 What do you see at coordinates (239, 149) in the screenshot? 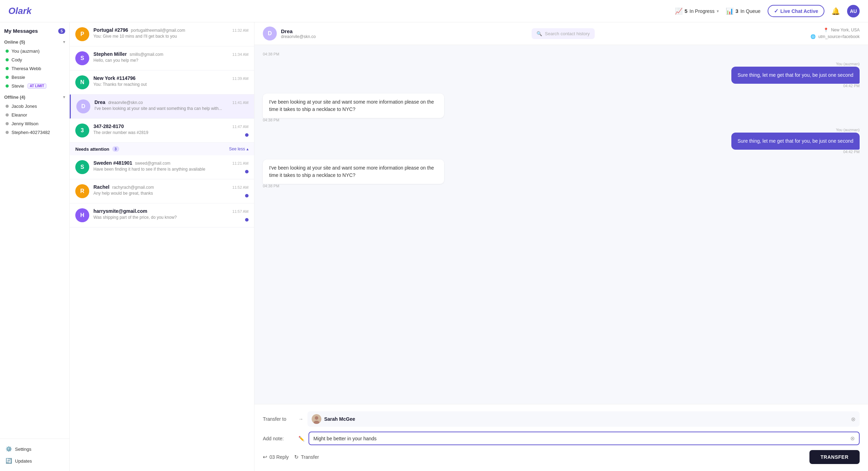
I see `see-less-button: See less ▴` at bounding box center [239, 149].